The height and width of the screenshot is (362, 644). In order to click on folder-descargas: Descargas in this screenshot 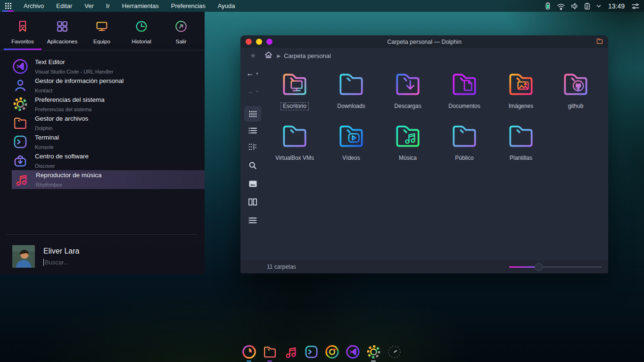, I will do `click(408, 89)`.